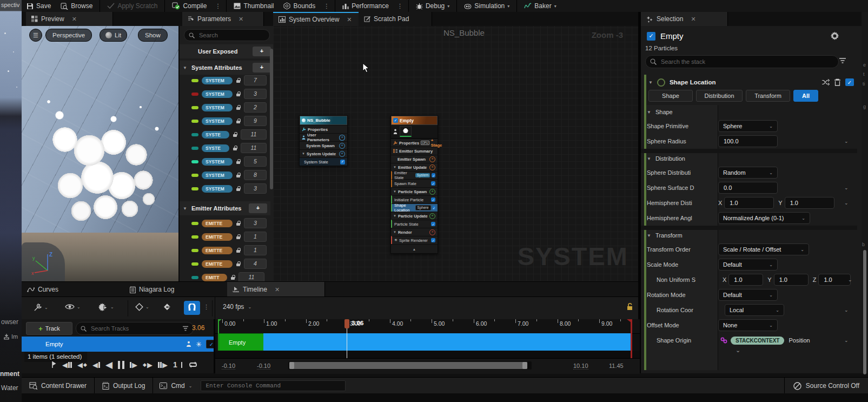 Image resolution: width=868 pixels, height=402 pixels. I want to click on parameter-row: EMITTE4, so click(225, 264).